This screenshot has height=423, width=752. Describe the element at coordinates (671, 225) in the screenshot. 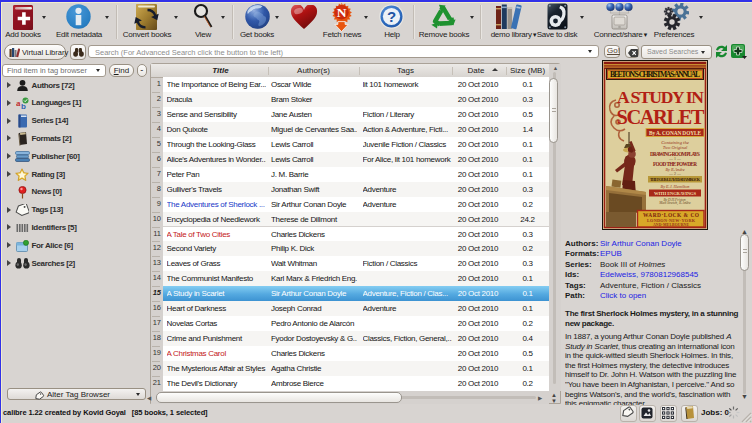

I see `svg-text: AND·MELBOURNE` at that location.